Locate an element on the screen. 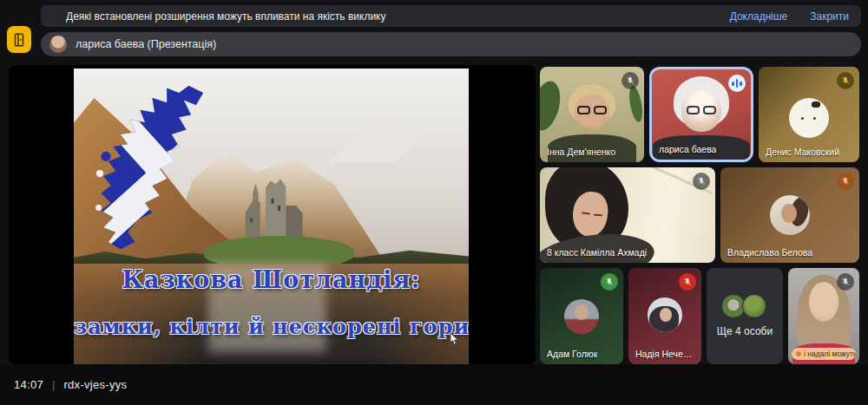 The height and width of the screenshot is (405, 868). extension-badge is located at coordinates (19, 40).